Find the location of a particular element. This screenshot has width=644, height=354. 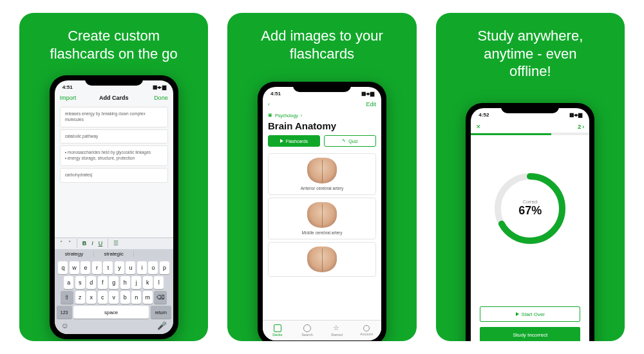

flashcard-item is located at coordinates (322, 259).